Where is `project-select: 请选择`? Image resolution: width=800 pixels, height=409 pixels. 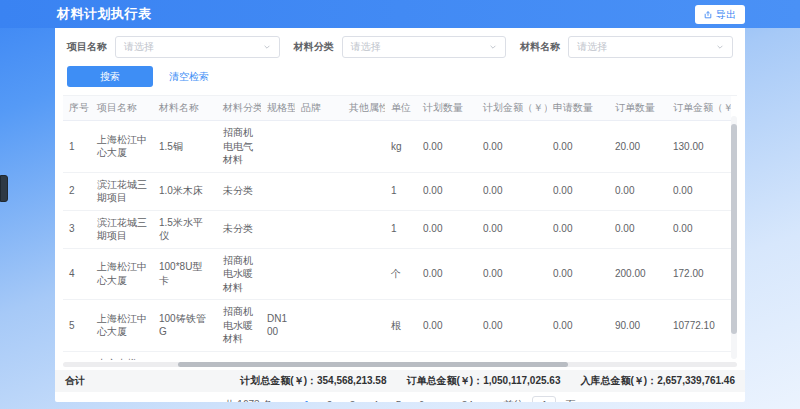
project-select: 请选择 is located at coordinates (198, 47).